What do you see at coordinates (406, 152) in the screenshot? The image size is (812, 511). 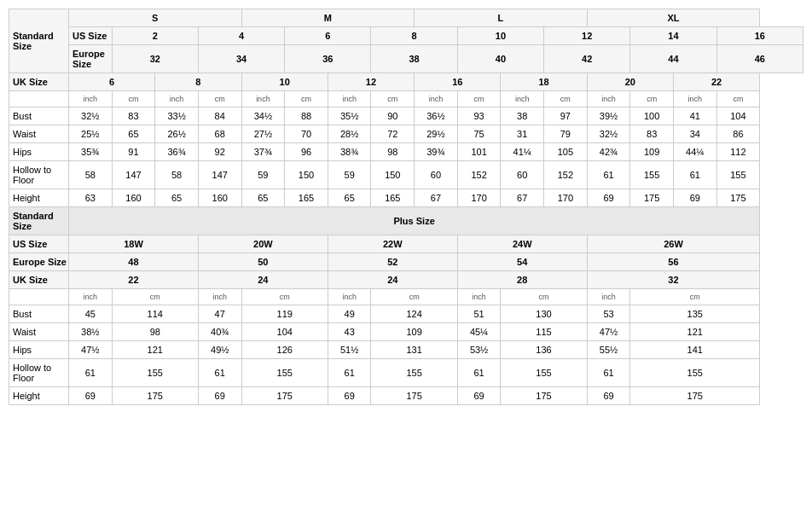 I see `std-hips-row: Hips35¾9136¾9237¾9638¾9839¾10141¼10542¾1…` at bounding box center [406, 152].